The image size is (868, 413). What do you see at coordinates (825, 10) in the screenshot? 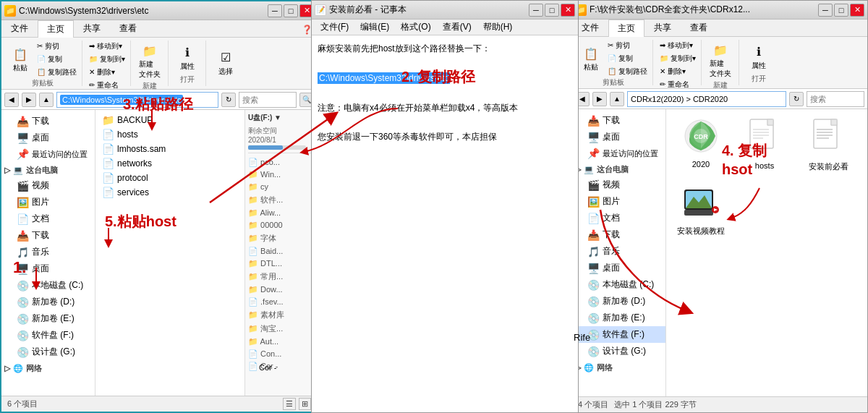
I see `right-minimize-button: ─` at bounding box center [825, 10].